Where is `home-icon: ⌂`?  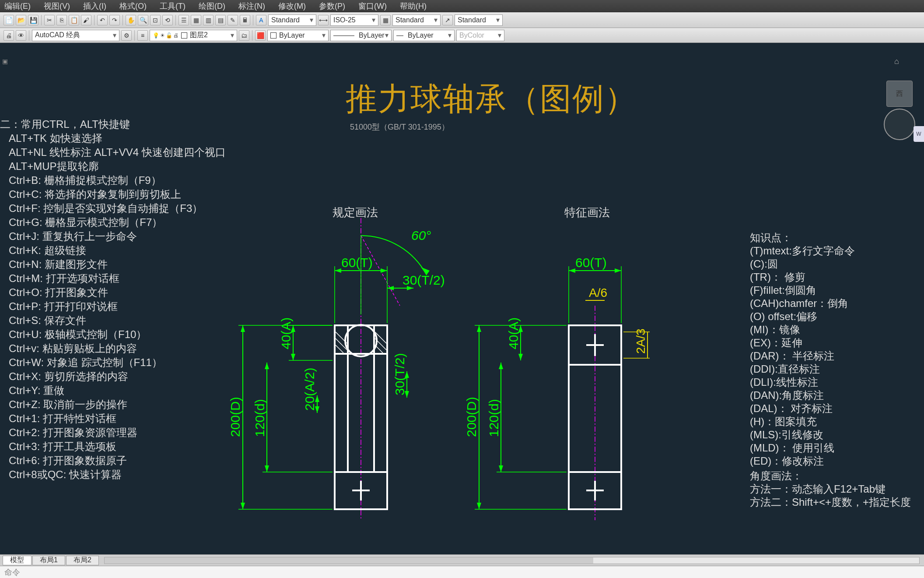 home-icon: ⌂ is located at coordinates (899, 61).